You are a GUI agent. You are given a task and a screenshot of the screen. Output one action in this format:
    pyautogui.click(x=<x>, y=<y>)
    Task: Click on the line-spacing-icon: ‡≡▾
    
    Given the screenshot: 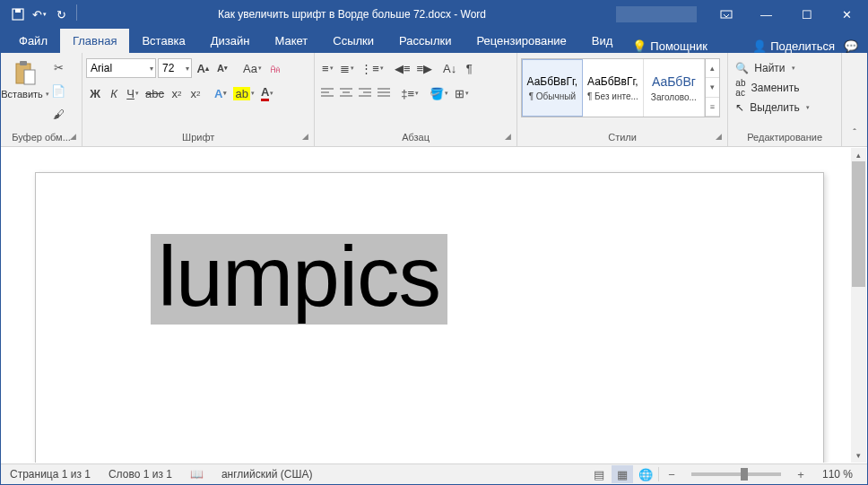 What is the action you would take?
    pyautogui.click(x=410, y=93)
    